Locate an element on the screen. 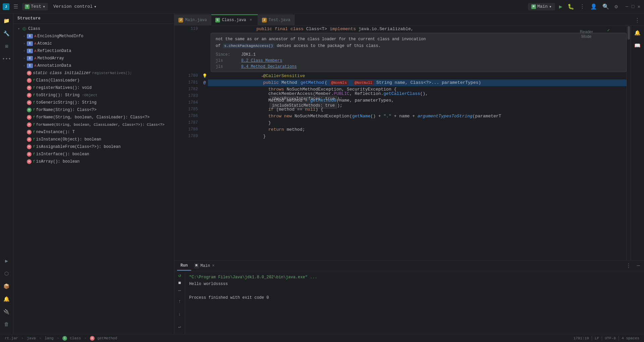  tree-item-toString: m f toString(): String ↑Object is located at coordinates (94, 95).